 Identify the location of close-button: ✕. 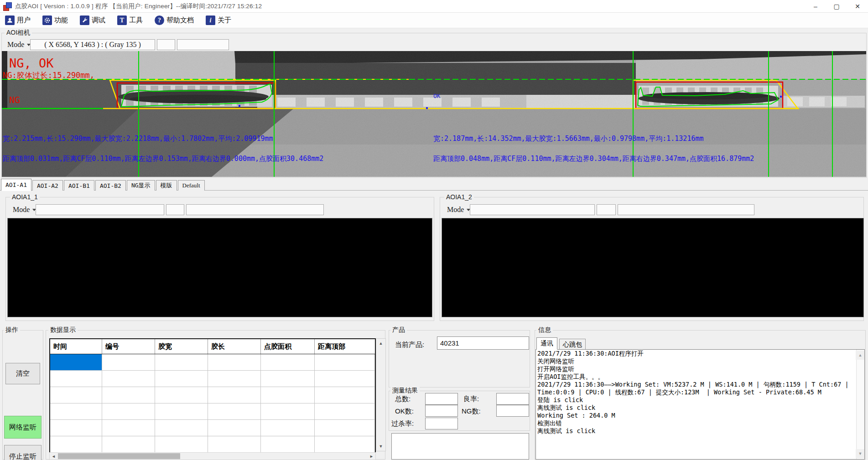
(858, 6).